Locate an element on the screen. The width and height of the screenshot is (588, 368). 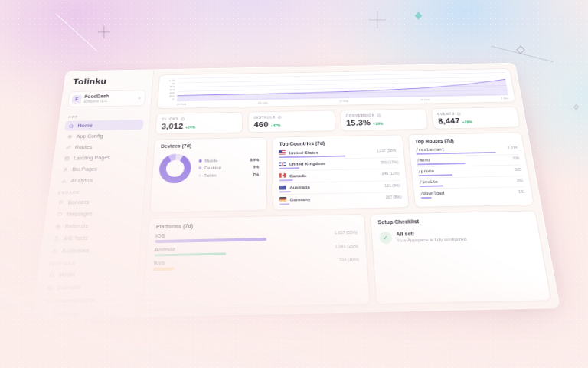
australia-flag-icon is located at coordinates (283, 187).